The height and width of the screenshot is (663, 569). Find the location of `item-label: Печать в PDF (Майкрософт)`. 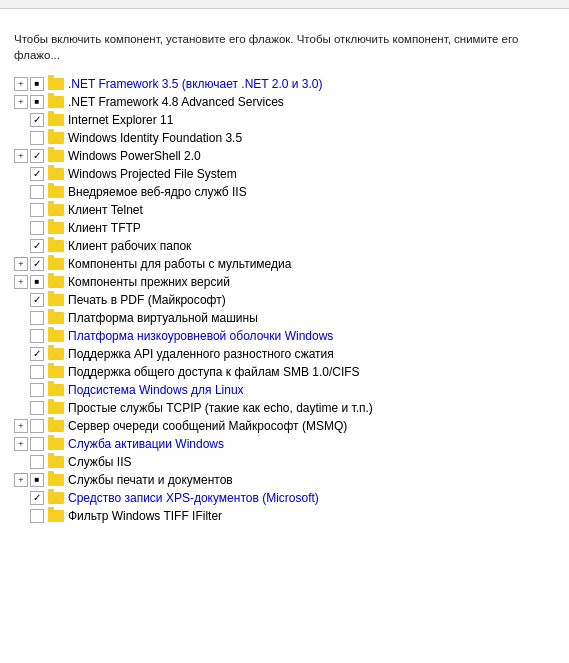

item-label: Печать в PDF (Майкрософт) is located at coordinates (147, 300).